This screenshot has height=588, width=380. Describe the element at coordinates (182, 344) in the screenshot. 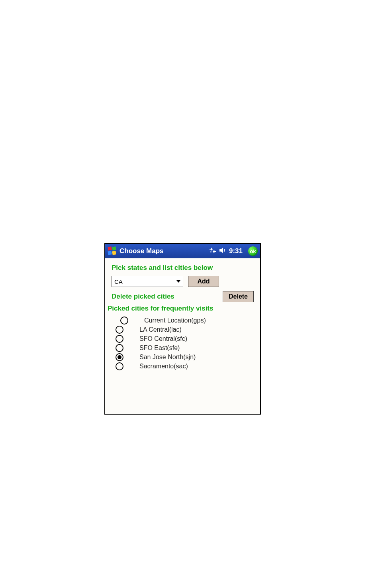

I see `city-list: Current Location(gps) LA Central(lac) SF…` at that location.